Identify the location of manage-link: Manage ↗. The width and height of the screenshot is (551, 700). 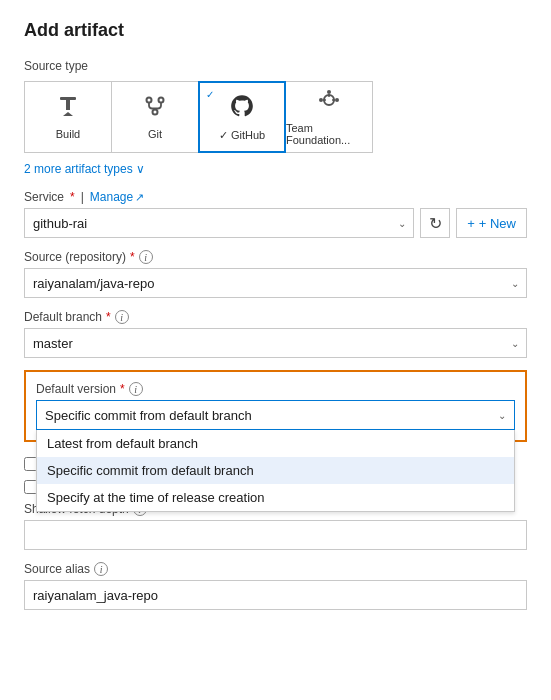
(117, 197).